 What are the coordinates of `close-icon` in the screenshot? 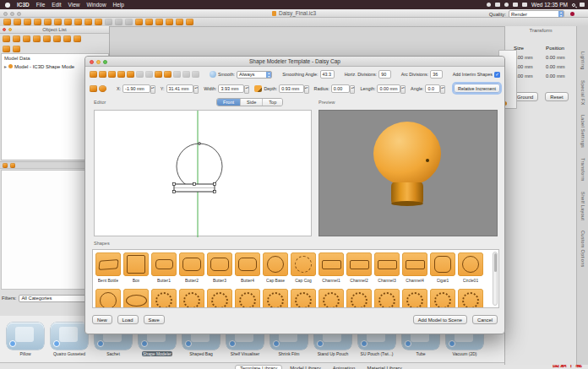 It's located at (91, 62).